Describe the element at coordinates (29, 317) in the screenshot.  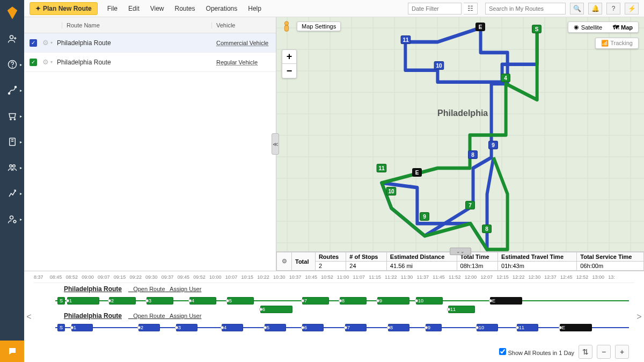
I see `timeline-prev-button: <` at that location.